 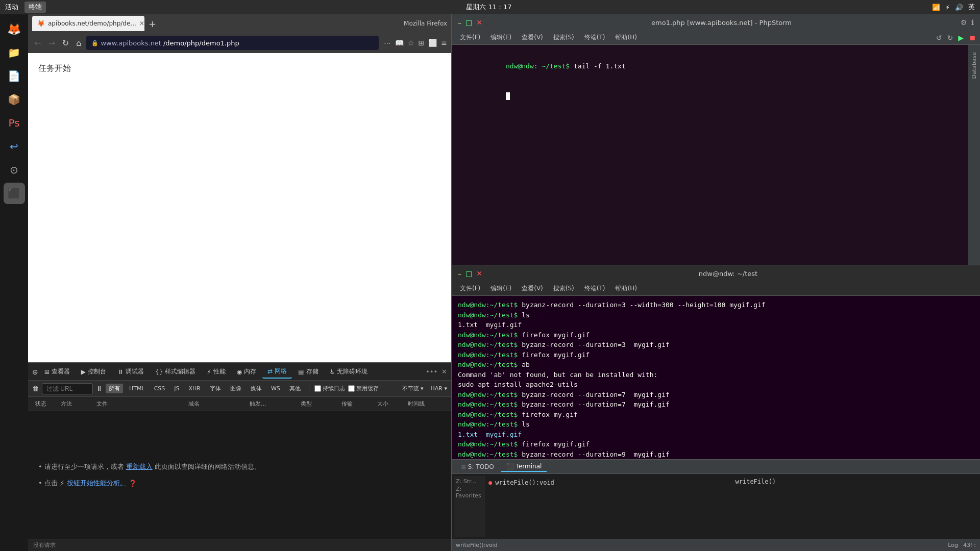 I want to click on har-menu-btn: HAR ▾, so click(x=439, y=389).